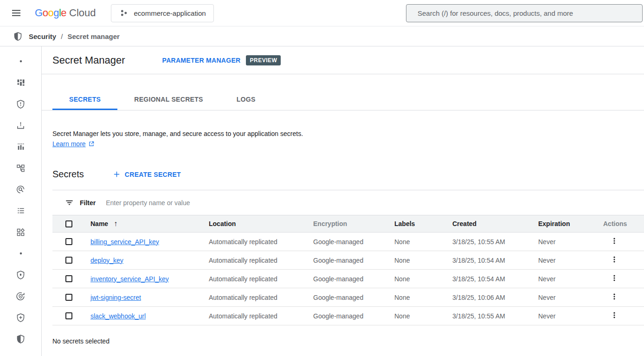  I want to click on shield-plus-icon, so click(21, 317).